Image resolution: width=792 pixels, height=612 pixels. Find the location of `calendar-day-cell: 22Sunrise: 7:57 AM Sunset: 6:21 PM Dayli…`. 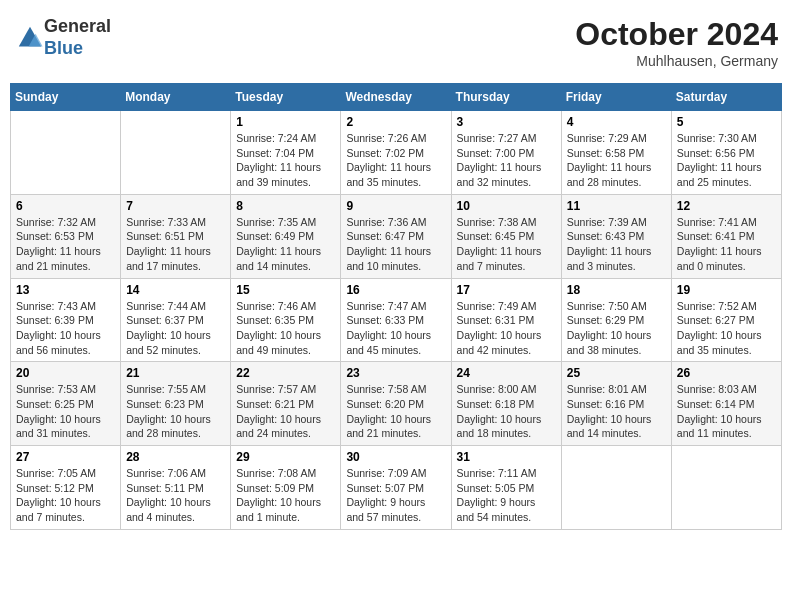

calendar-day-cell: 22Sunrise: 7:57 AM Sunset: 6:21 PM Dayli… is located at coordinates (286, 404).